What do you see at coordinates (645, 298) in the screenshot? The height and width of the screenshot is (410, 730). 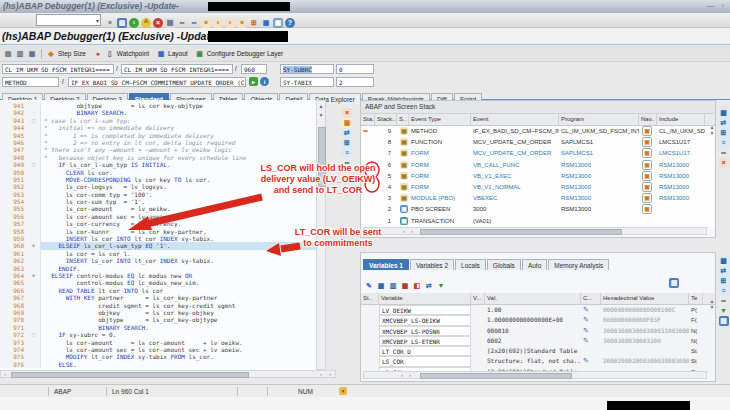 I see `variables-col-hexadecimalvalue: Hexadecimal Value` at bounding box center [645, 298].